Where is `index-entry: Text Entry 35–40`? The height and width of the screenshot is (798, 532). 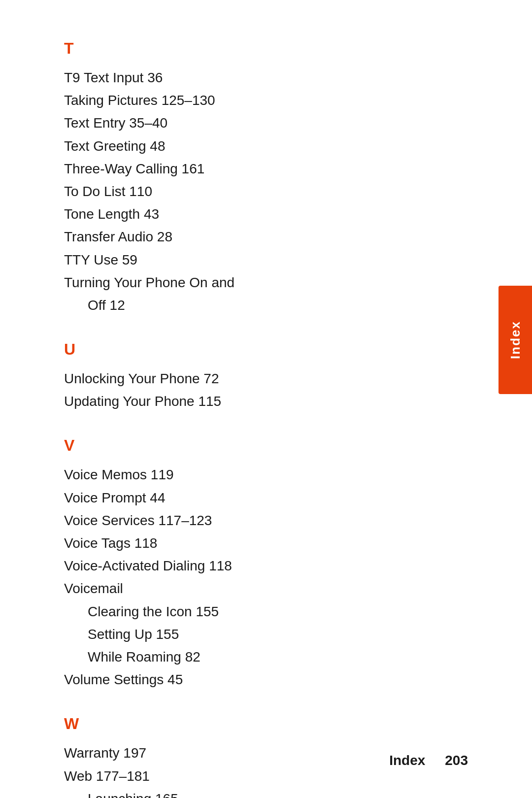 index-entry: Text Entry 35–40 is located at coordinates (266, 123).